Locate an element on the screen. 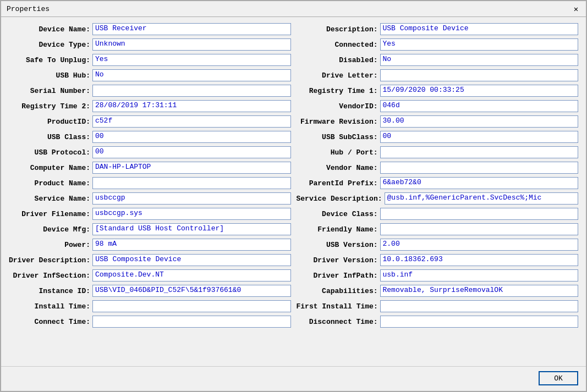 This screenshot has height=392, width=587. field-value: Yes is located at coordinates (191, 60).